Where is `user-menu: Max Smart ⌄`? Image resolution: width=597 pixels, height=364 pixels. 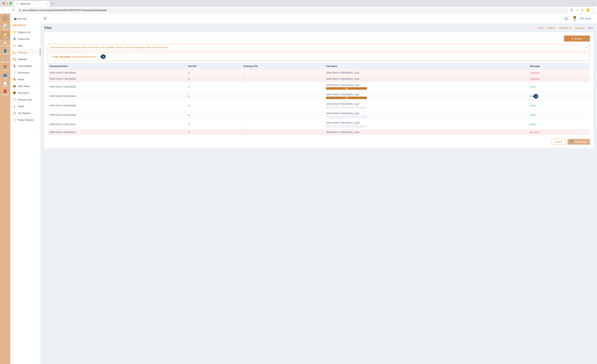 user-menu: Max Smart ⌄ is located at coordinates (587, 18).